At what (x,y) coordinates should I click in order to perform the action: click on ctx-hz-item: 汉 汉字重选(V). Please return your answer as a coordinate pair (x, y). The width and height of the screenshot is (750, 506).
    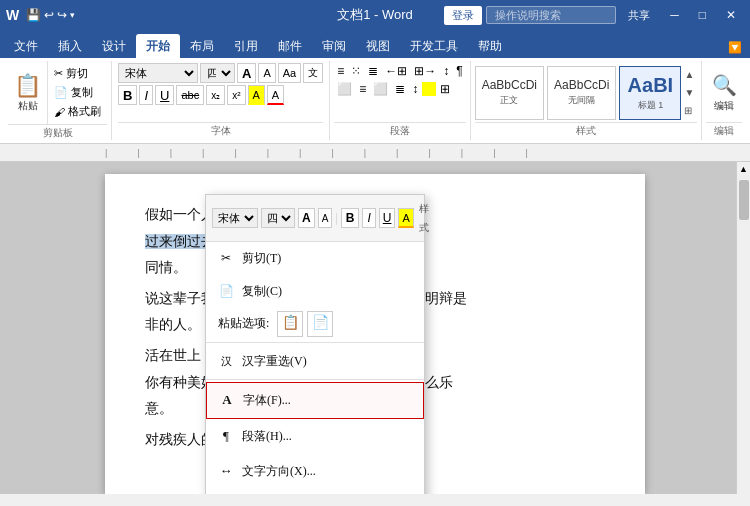
    Looking at the image, I should click on (315, 362).